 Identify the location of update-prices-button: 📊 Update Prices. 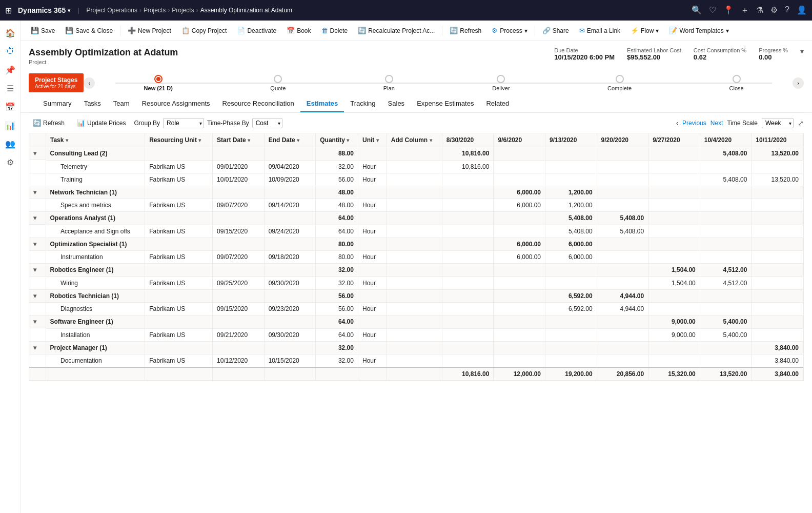
(102, 123).